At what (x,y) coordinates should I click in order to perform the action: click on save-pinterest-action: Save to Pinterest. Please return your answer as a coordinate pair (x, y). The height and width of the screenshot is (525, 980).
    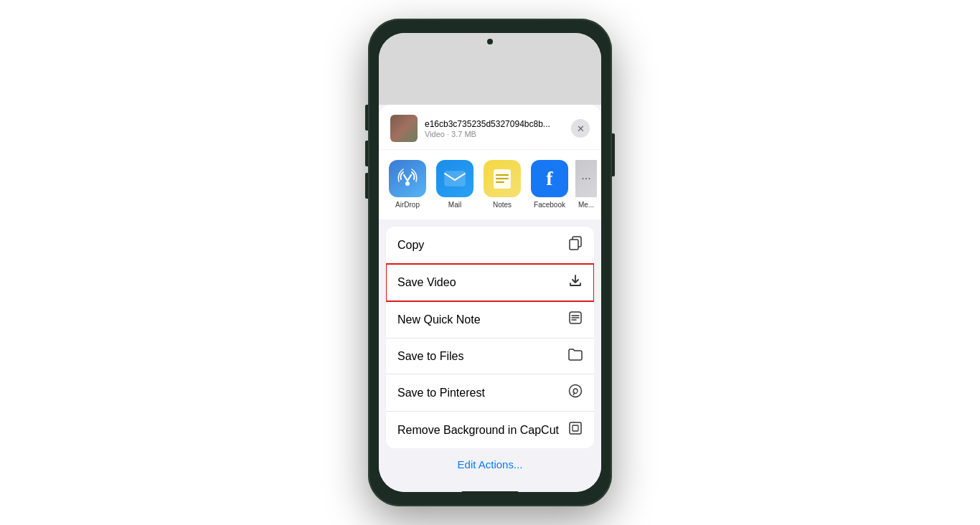
    Looking at the image, I should click on (490, 393).